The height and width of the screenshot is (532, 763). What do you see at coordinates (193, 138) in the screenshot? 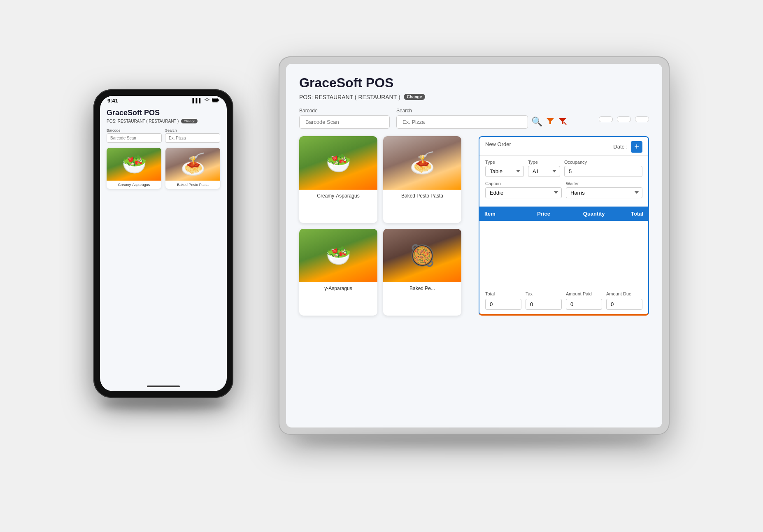
I see `phone-search-input` at bounding box center [193, 138].